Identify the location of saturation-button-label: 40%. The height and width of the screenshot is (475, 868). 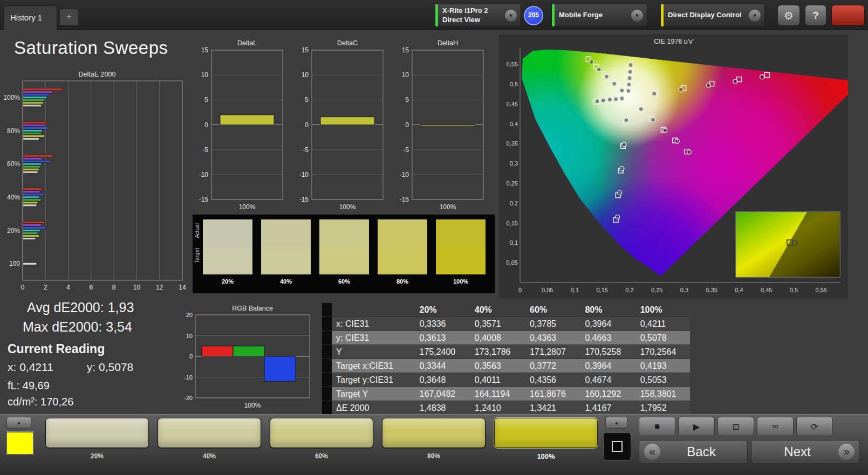
(209, 456).